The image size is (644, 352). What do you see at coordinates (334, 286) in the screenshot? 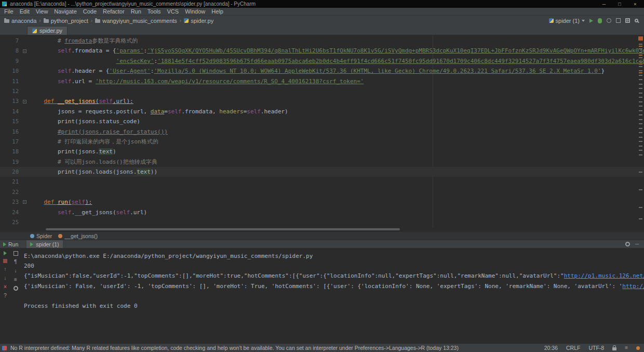
I see `console-line: {'isMusician': False, 'userId': -1, 'top…` at bounding box center [334, 286].